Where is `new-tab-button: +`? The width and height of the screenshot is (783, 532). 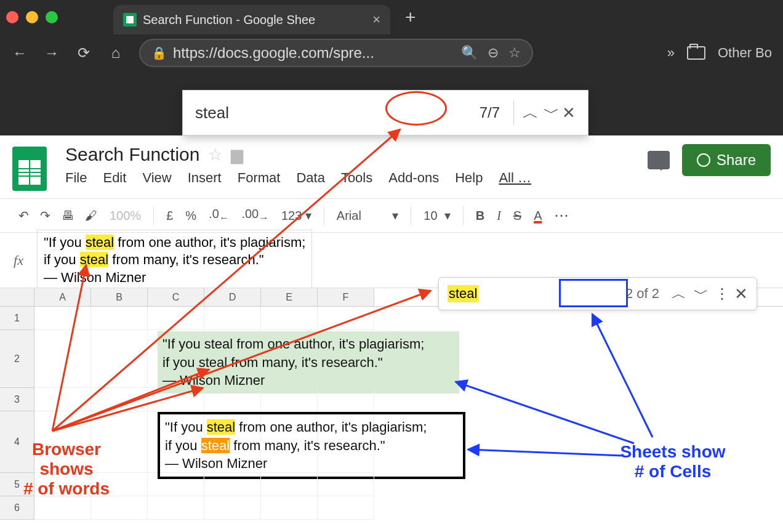
new-tab-button: + is located at coordinates (411, 17).